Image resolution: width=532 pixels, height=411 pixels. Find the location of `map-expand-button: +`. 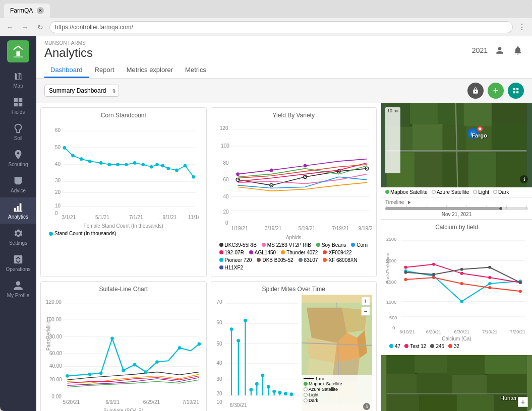

map-expand-button: + is located at coordinates (523, 402).